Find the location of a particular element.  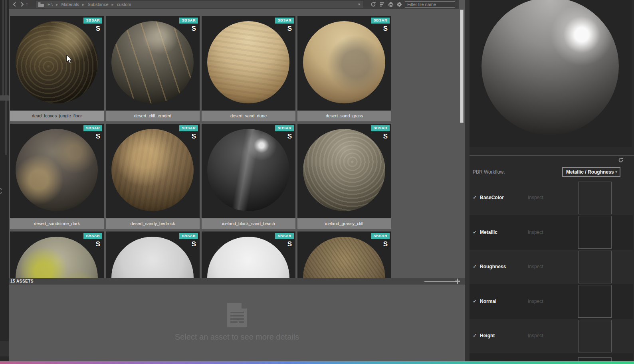

map-row-basecolor: ✓ BaseColor Inspect is located at coordinates (551, 198).